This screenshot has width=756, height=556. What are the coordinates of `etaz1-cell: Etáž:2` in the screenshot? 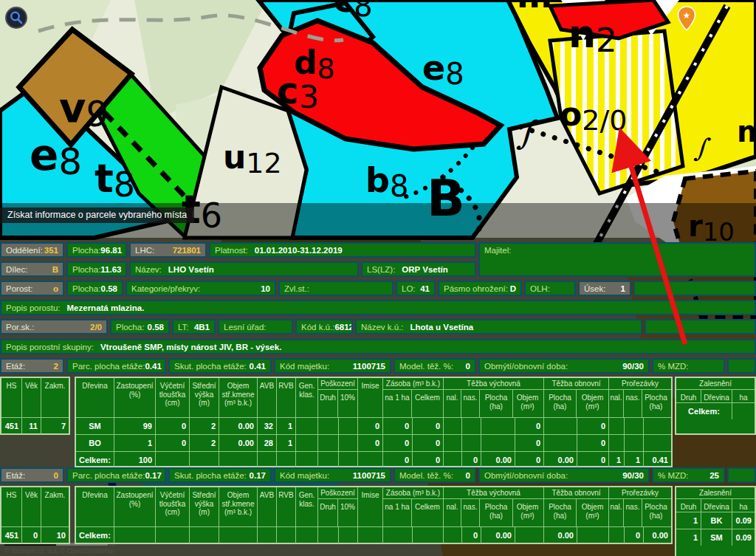 It's located at (32, 366).